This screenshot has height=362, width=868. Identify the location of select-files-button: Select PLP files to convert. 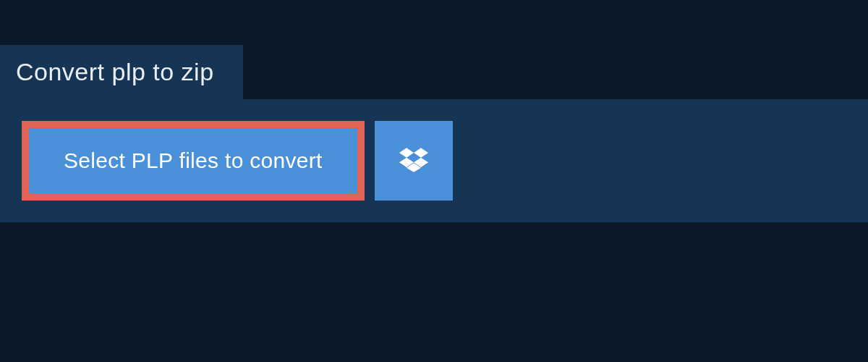
(193, 161).